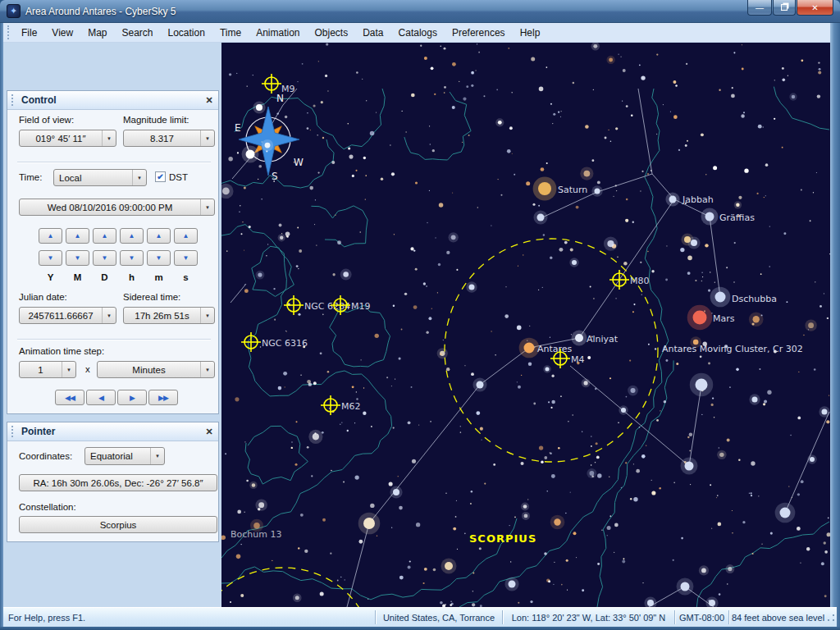  Describe the element at coordinates (100, 177) in the screenshot. I see `time-mode-combo: Local▼` at that location.